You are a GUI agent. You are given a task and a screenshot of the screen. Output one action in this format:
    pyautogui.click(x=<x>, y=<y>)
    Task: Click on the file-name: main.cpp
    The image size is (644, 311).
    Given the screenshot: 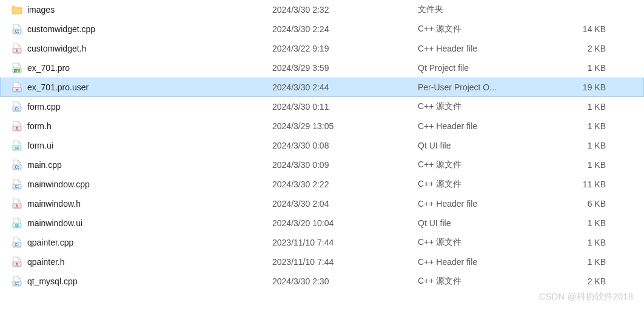 What is the action you would take?
    pyautogui.click(x=45, y=165)
    